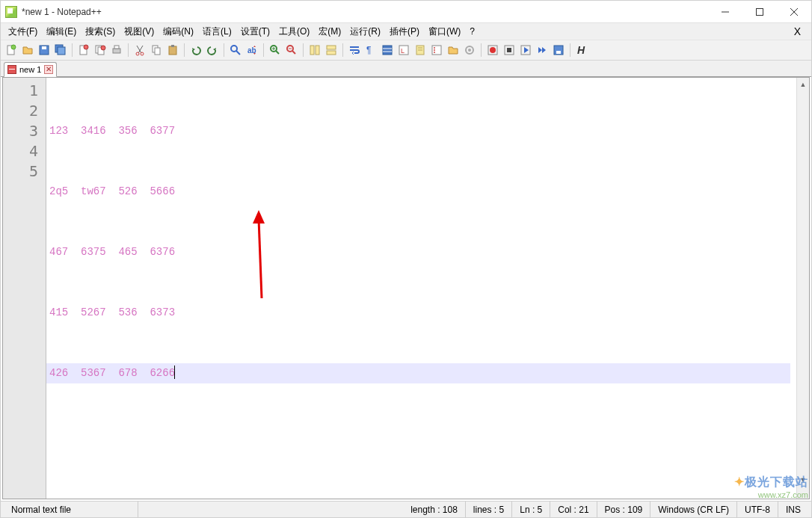  What do you see at coordinates (140, 50) in the screenshot?
I see `cut-icon` at bounding box center [140, 50].